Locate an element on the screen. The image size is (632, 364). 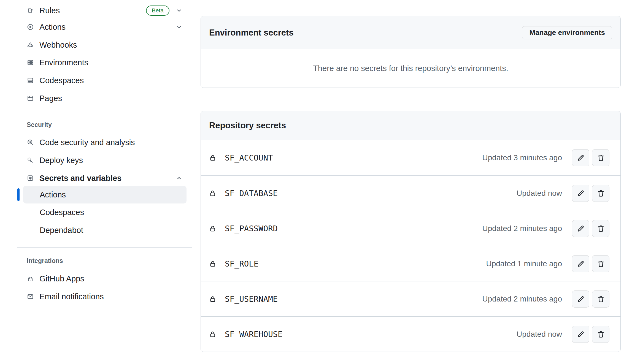
secret-name: SF_ACCOUNT is located at coordinates (249, 158).